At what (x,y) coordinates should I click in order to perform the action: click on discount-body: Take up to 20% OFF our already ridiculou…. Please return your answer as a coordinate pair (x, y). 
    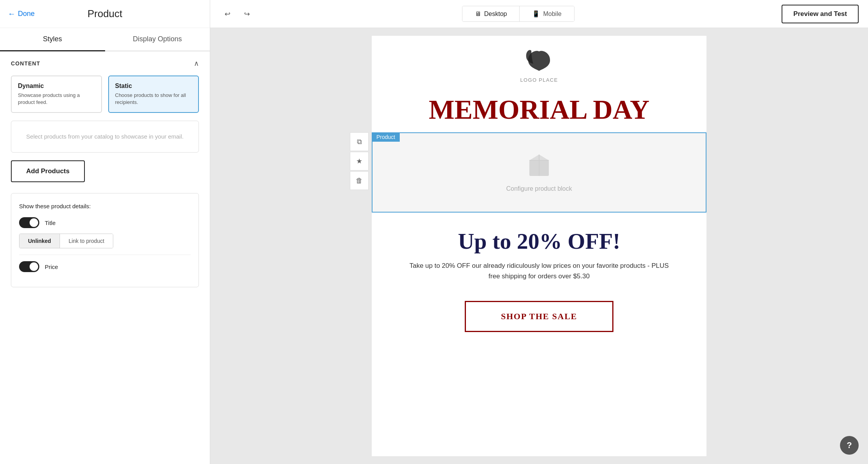
    Looking at the image, I should click on (539, 271).